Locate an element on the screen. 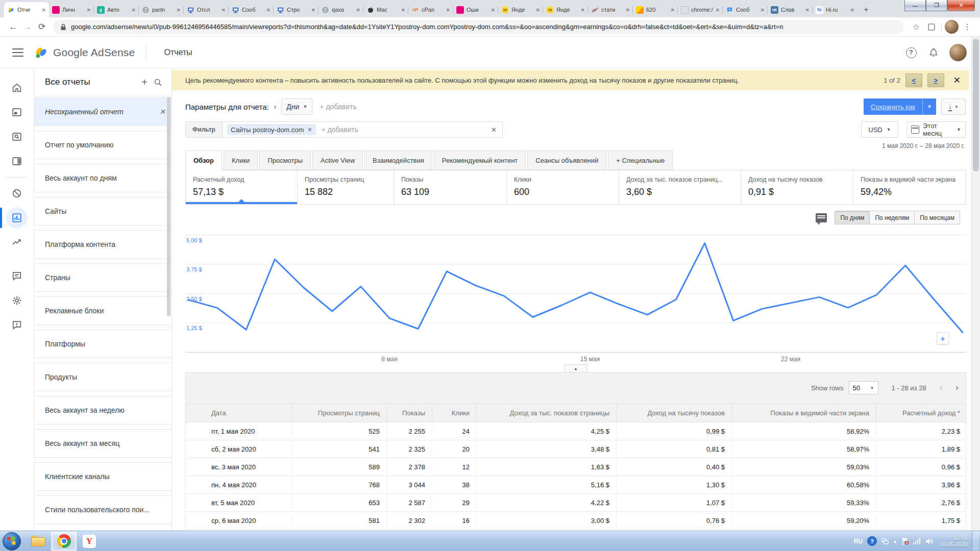 The image size is (980, 551). view-tab-клики: Клики is located at coordinates (241, 160).